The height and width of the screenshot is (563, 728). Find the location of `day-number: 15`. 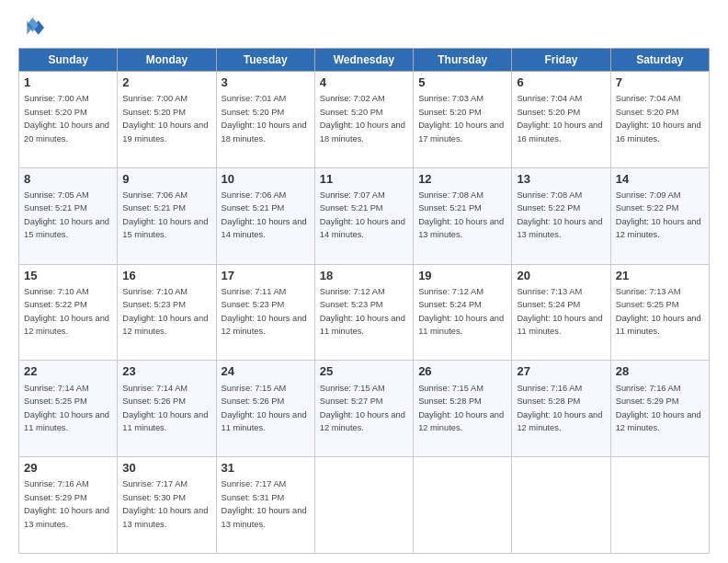

day-number: 15 is located at coordinates (68, 276).